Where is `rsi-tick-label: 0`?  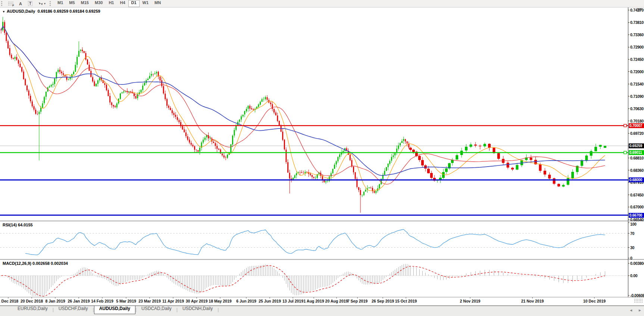 rsi-tick-label: 0 is located at coordinates (631, 258).